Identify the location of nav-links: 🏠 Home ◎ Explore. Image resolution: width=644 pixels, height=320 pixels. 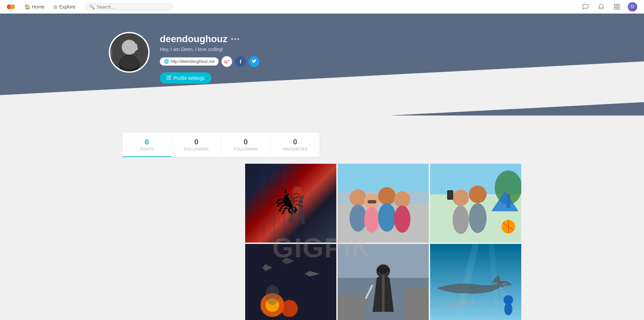
(50, 7).